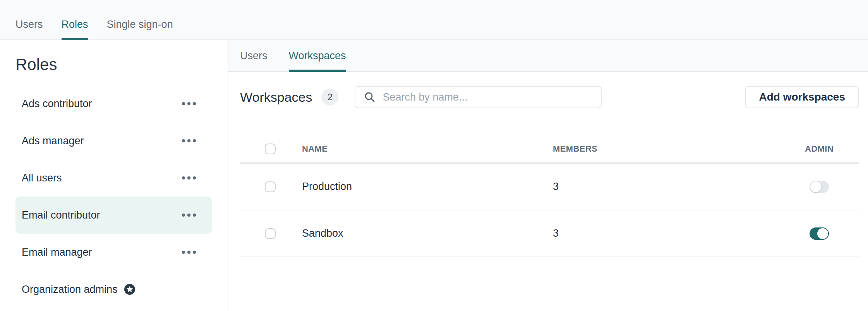 The width and height of the screenshot is (868, 311). I want to click on tab-workspaces: Workspaces, so click(317, 56).